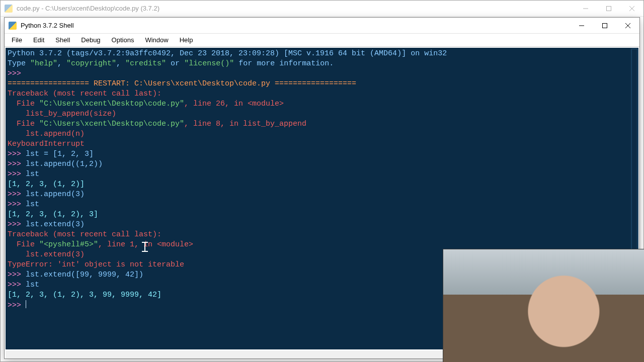 Image resolution: width=644 pixels, height=362 pixels. What do you see at coordinates (322, 26) in the screenshot?
I see `idle-titlebar: Python 3.7.2 Shell` at bounding box center [322, 26].